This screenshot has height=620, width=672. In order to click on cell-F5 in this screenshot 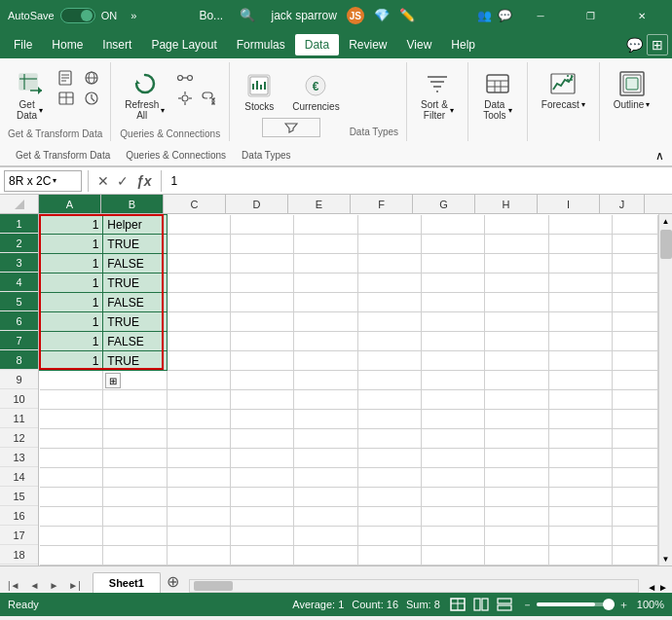, I will do `click(390, 303)`.